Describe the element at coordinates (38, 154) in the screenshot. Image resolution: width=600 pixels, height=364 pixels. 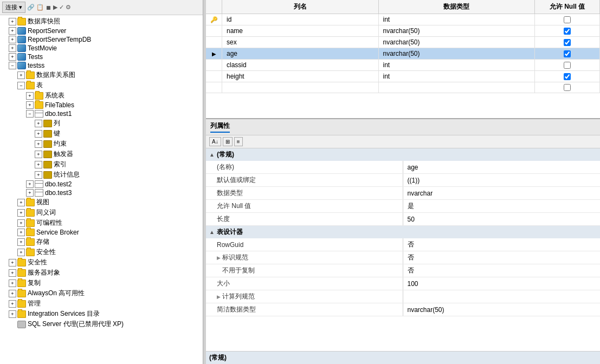
I see `toggle-chufa` at that location.